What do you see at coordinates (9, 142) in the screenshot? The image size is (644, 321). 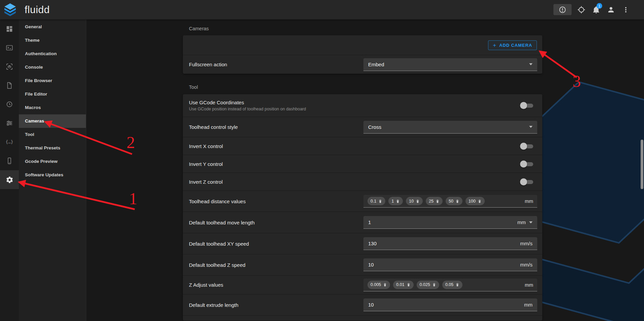 I see `braces-icon: {…}` at bounding box center [9, 142].